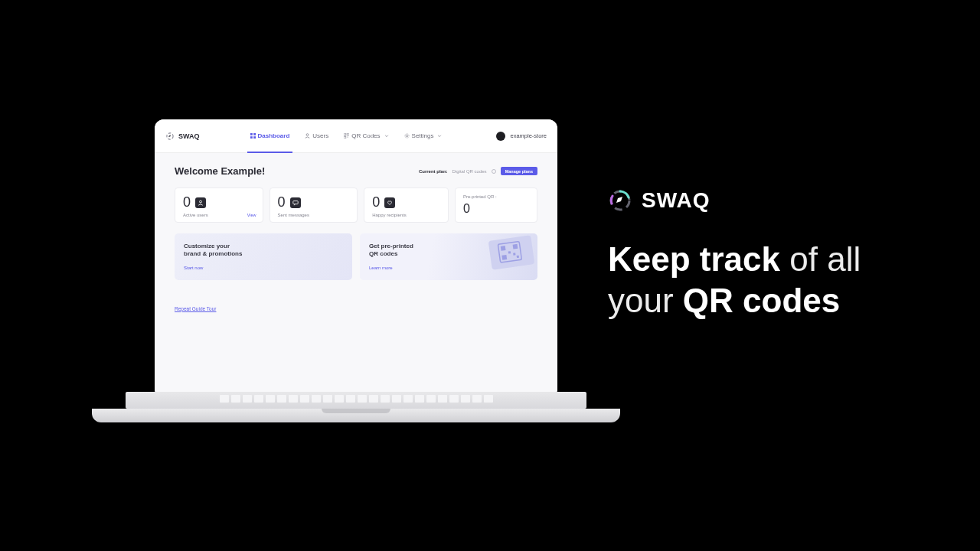 The width and height of the screenshot is (980, 551). Describe the element at coordinates (449, 257) in the screenshot. I see `promo-preprinted: Get pre-printed QR codes Learn more` at that location.